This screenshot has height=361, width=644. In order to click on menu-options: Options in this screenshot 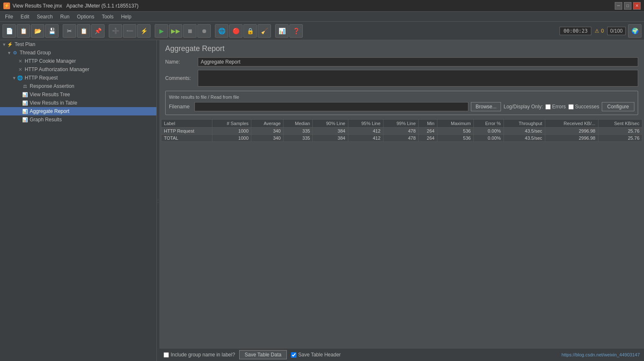, I will do `click(85, 17)`.